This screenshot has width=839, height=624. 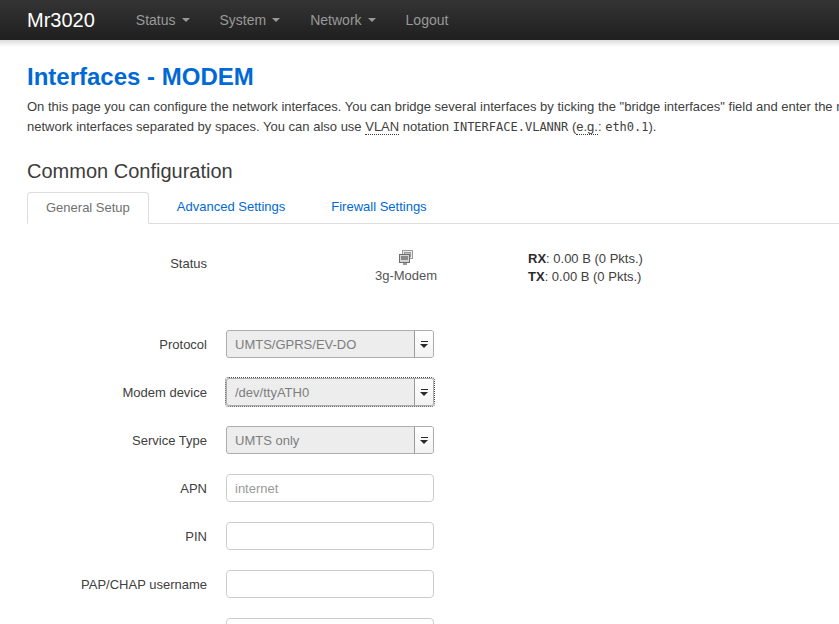 What do you see at coordinates (586, 259) in the screenshot?
I see `rx-line: RX: 0.00 B (0 Pkts.)` at bounding box center [586, 259].